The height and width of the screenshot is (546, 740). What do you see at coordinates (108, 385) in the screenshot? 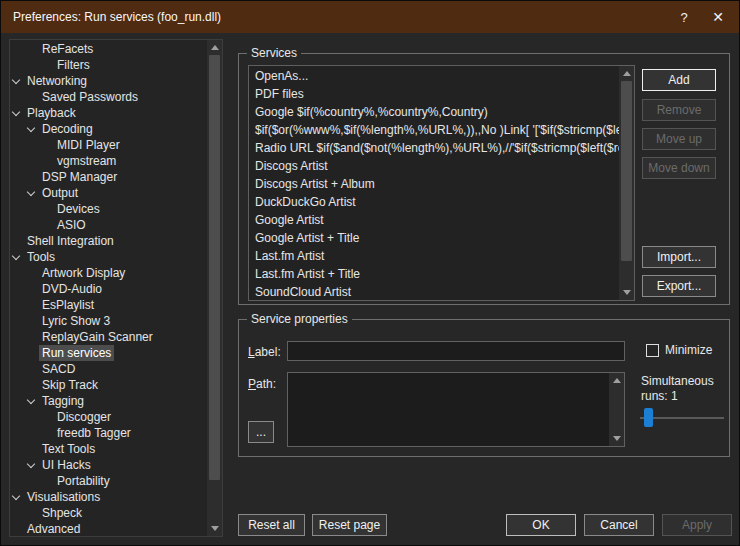
I see `tree-item-skip-track: Skip Track` at bounding box center [108, 385].